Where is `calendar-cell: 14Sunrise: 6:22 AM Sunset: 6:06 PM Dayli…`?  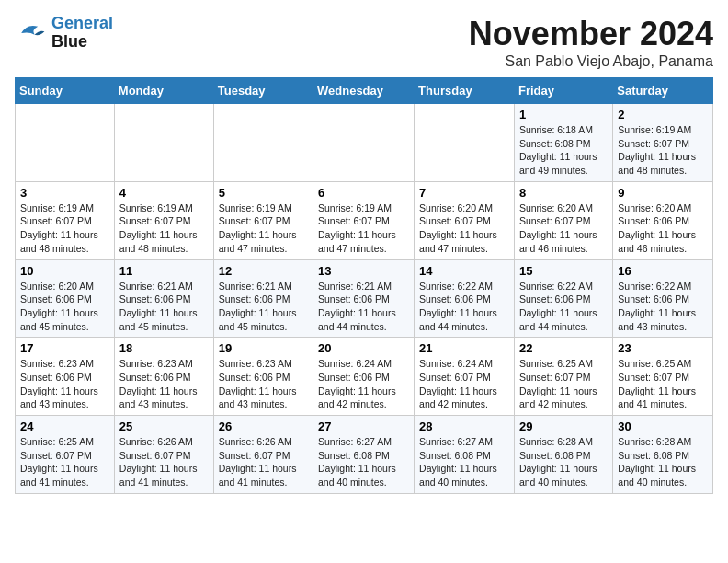
calendar-cell: 14Sunrise: 6:22 AM Sunset: 6:06 PM Dayli… is located at coordinates (465, 298).